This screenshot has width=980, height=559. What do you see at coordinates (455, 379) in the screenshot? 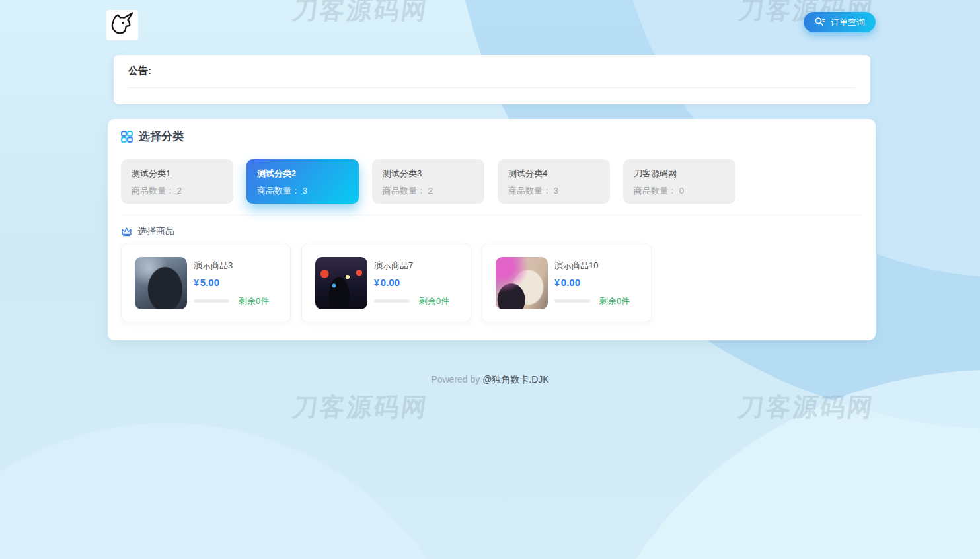
I see `powered-by-text: Powered by` at bounding box center [455, 379].